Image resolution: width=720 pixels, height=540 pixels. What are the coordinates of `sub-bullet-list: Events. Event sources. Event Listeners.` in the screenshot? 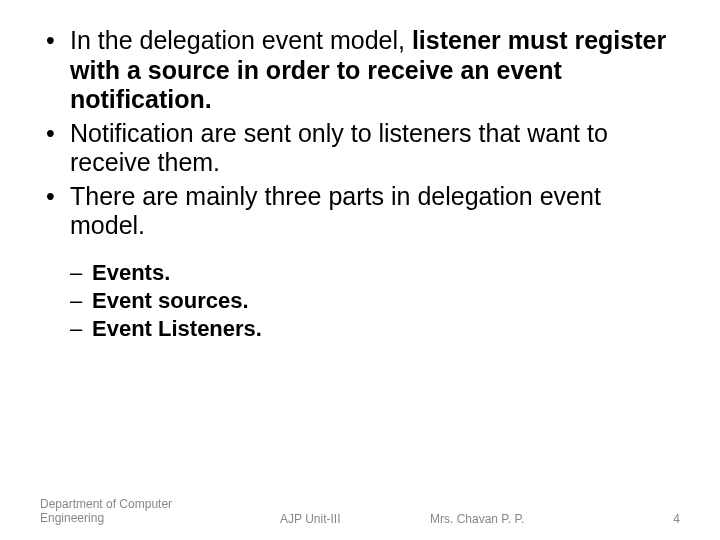 It's located at (375, 301).